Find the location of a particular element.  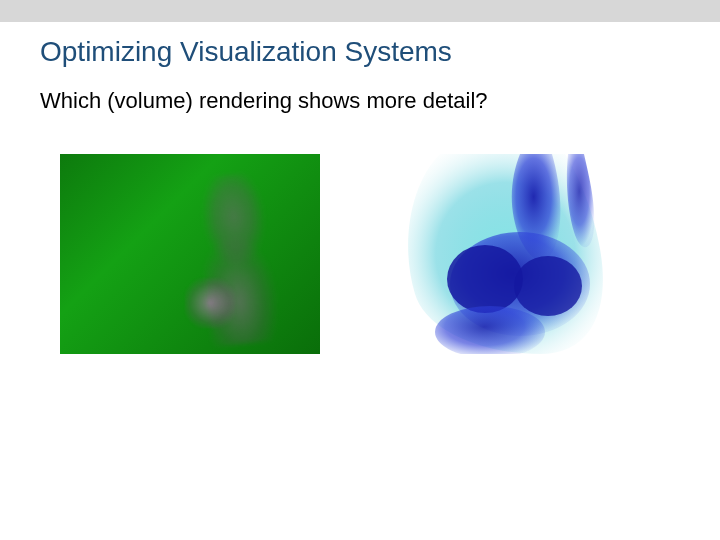

joint-volume-icon is located at coordinates (500, 254).